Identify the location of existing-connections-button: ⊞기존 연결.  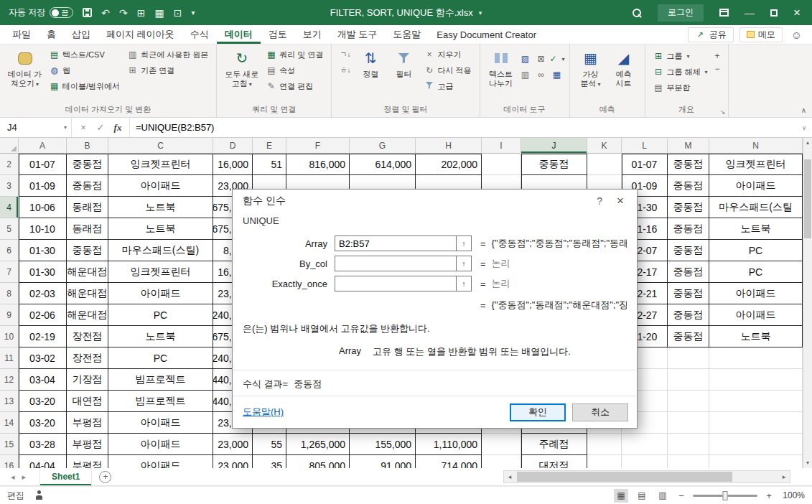
(168, 70).